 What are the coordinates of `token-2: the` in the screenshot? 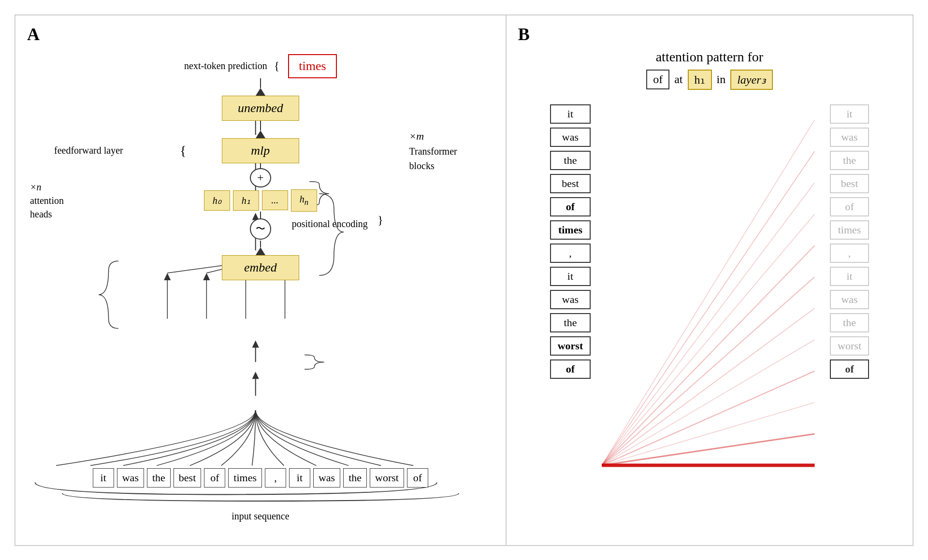 It's located at (159, 478).